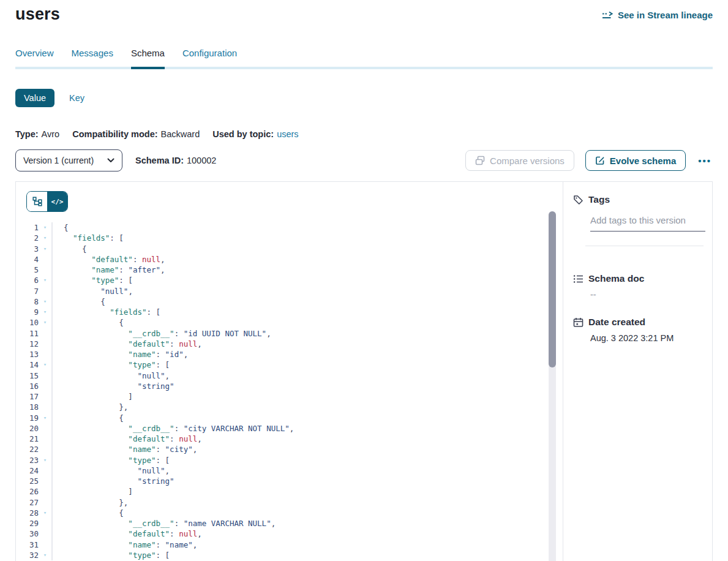 This screenshot has width=728, height=561. Describe the element at coordinates (638, 322) in the screenshot. I see `date-created-heading: Date created` at that location.